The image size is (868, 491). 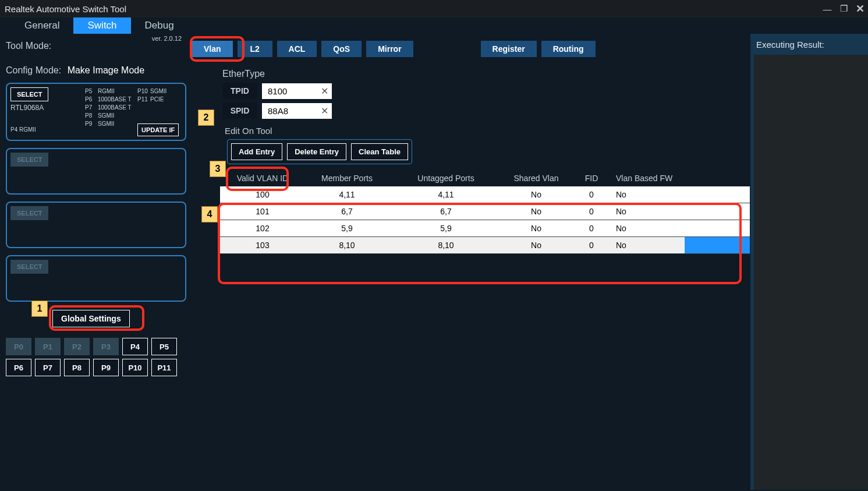 What do you see at coordinates (106, 347) in the screenshot?
I see `port-button-p3: P3` at bounding box center [106, 347].